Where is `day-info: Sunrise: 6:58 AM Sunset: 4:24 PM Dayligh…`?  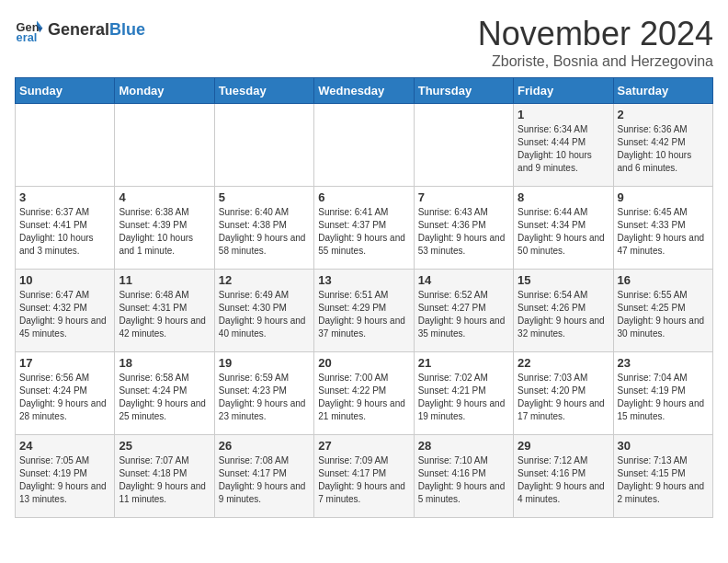 day-info: Sunrise: 6:58 AM Sunset: 4:24 PM Dayligh… is located at coordinates (164, 397).